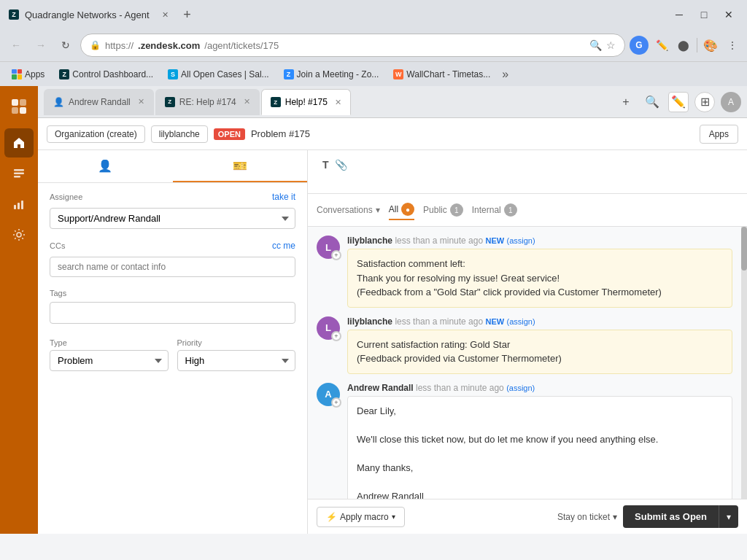  What do you see at coordinates (172, 293) in the screenshot?
I see `tags-label: Tags` at bounding box center [172, 293].